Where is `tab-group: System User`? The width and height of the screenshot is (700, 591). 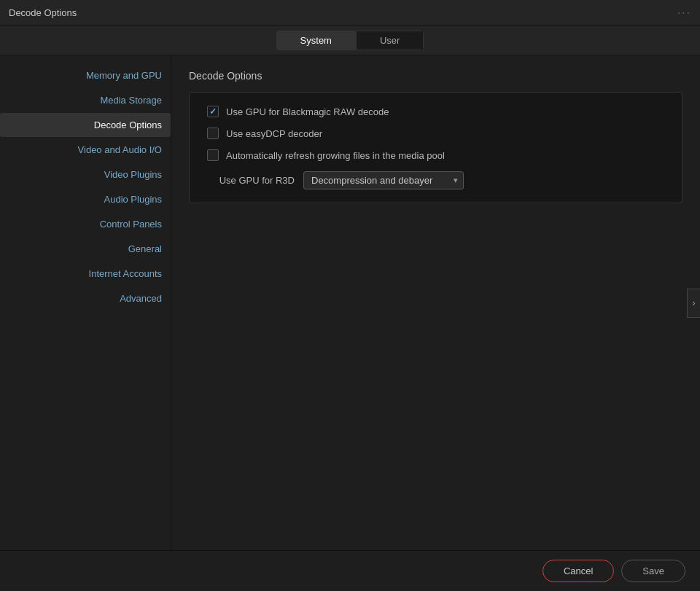
tab-group: System User is located at coordinates (350, 41).